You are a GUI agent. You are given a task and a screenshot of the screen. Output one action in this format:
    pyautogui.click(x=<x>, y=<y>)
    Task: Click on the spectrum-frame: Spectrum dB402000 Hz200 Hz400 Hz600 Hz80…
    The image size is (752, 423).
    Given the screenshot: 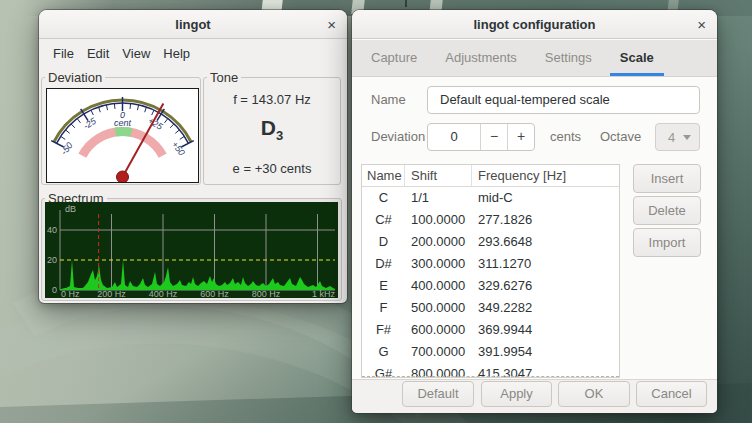 What is the action you would take?
    pyautogui.click(x=192, y=250)
    